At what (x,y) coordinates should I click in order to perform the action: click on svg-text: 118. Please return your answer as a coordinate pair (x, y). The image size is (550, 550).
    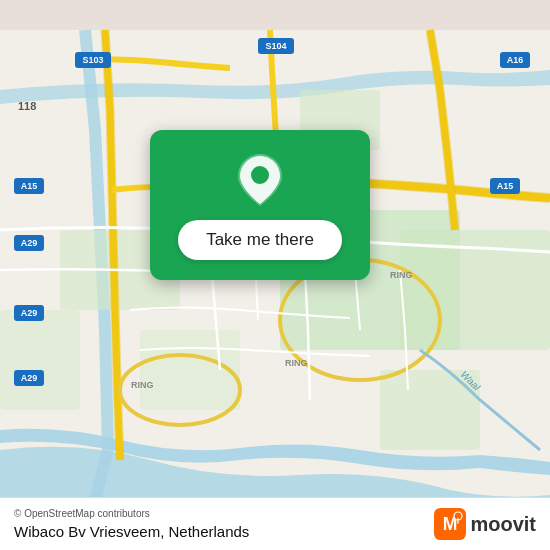
    Looking at the image, I should click on (27, 106).